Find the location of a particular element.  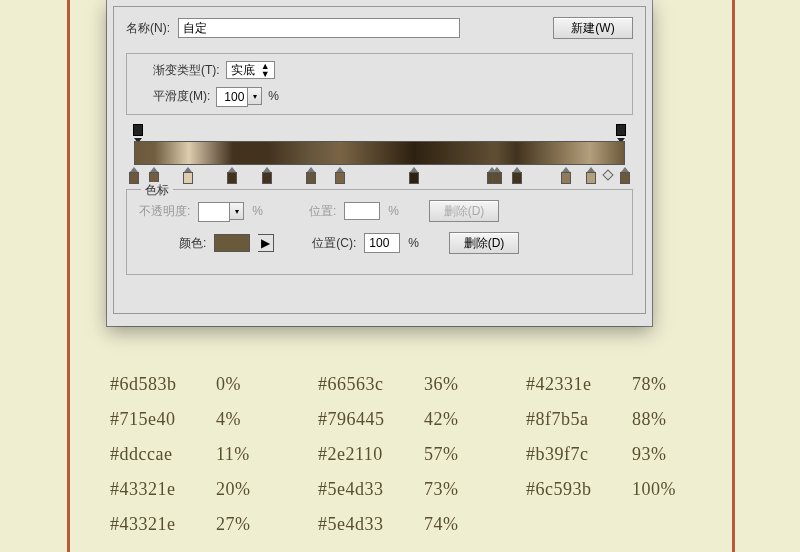

stop-pct: 42% is located at coordinates (474, 420).